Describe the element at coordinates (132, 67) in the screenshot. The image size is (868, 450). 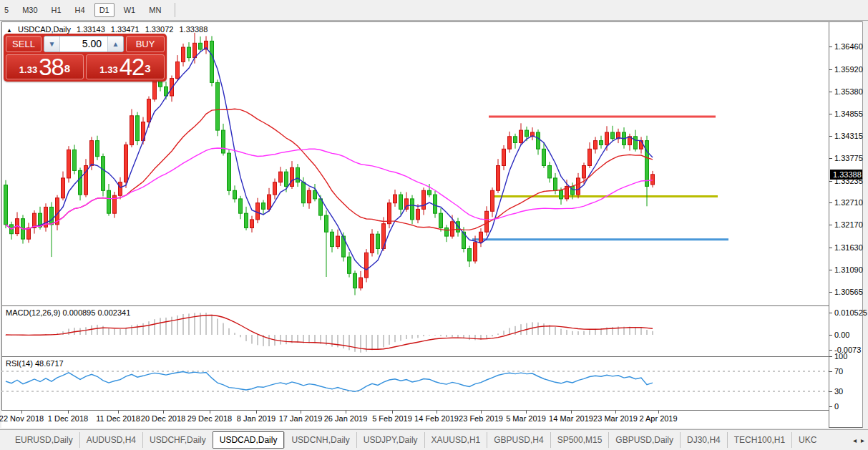
I see `buy-price-big: 42` at that location.